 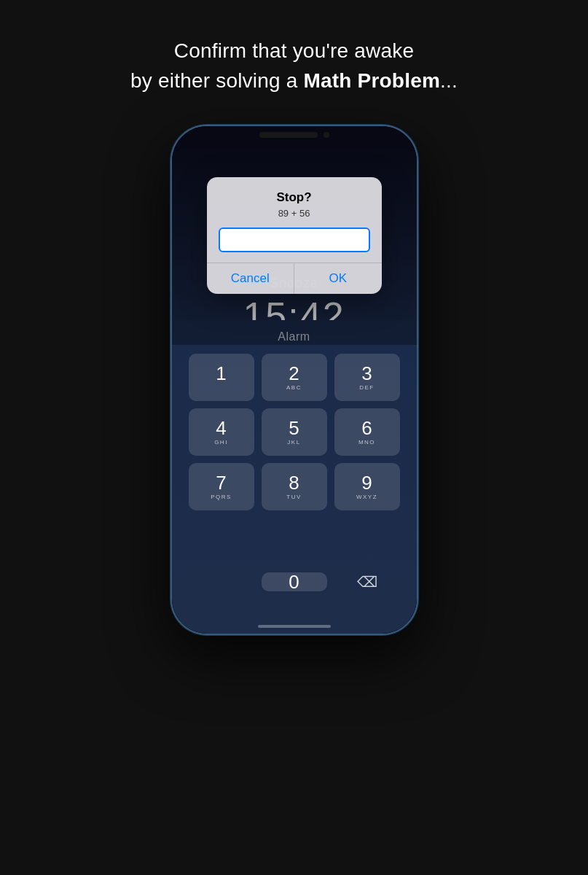 What do you see at coordinates (294, 432) in the screenshot?
I see `key-5: 5 JKL` at bounding box center [294, 432].